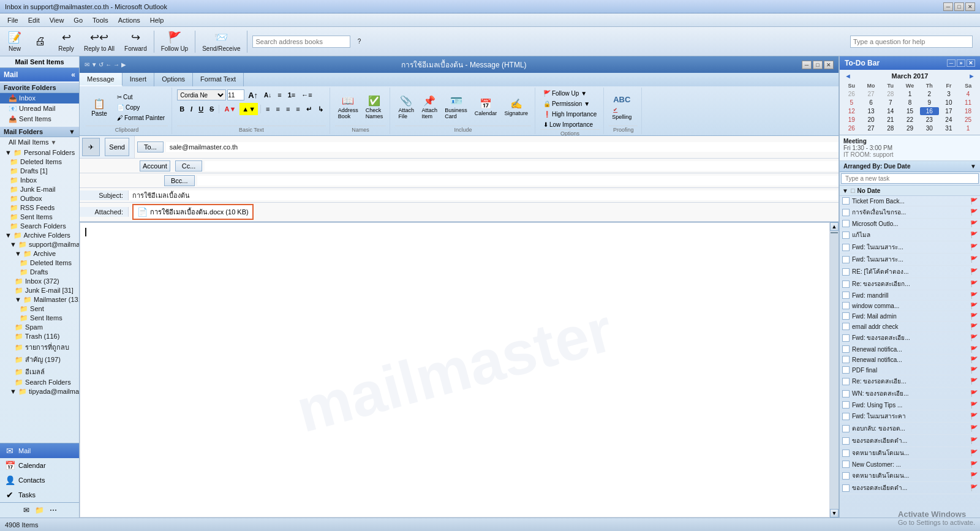 This screenshot has height=531, width=980. I want to click on task-item: Fwd: Mail admin 🚩, so click(910, 316).